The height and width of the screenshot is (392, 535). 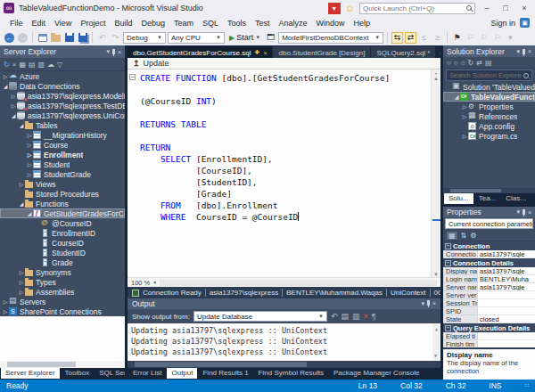 I want to click on properties-object-select: Current connection parameters▼, so click(x=489, y=224).